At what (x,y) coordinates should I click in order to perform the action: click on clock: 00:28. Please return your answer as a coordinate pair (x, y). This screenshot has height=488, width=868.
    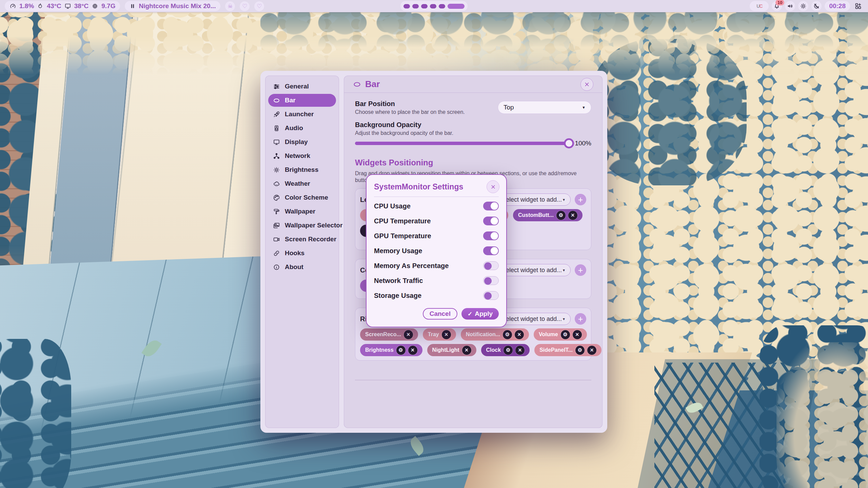
    Looking at the image, I should click on (837, 6).